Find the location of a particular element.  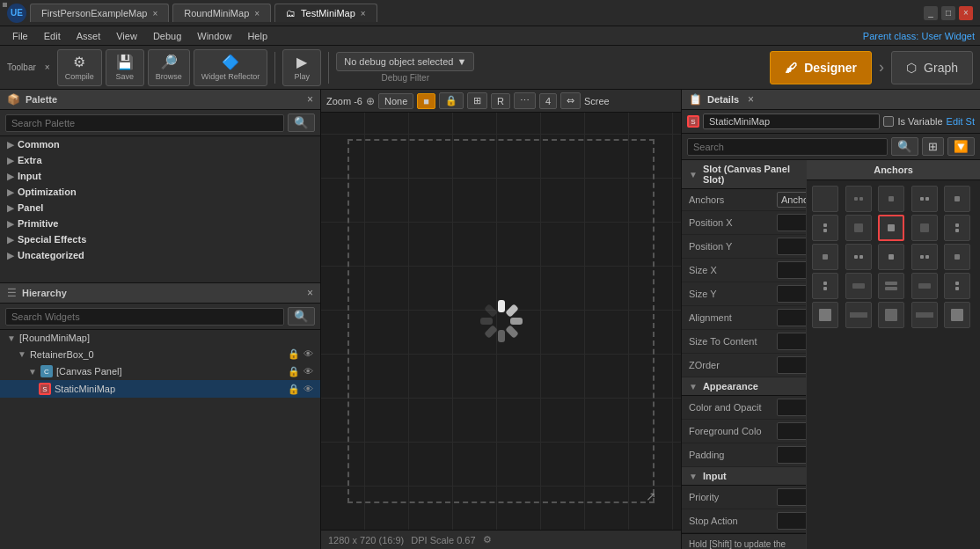

alignment-input is located at coordinates (792, 318).